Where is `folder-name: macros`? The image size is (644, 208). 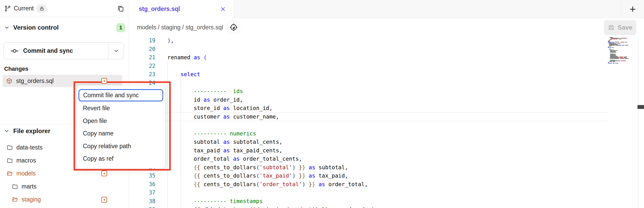
folder-name: macros is located at coordinates (26, 161).